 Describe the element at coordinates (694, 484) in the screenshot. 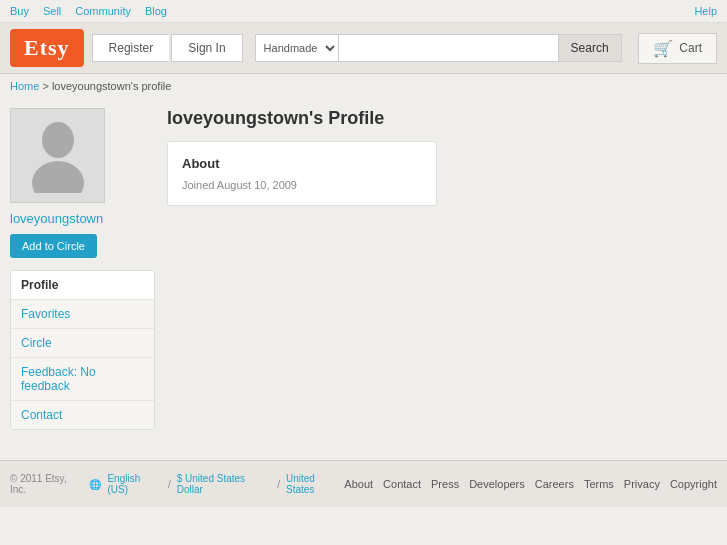

I see `footer-link: Copyright` at that location.